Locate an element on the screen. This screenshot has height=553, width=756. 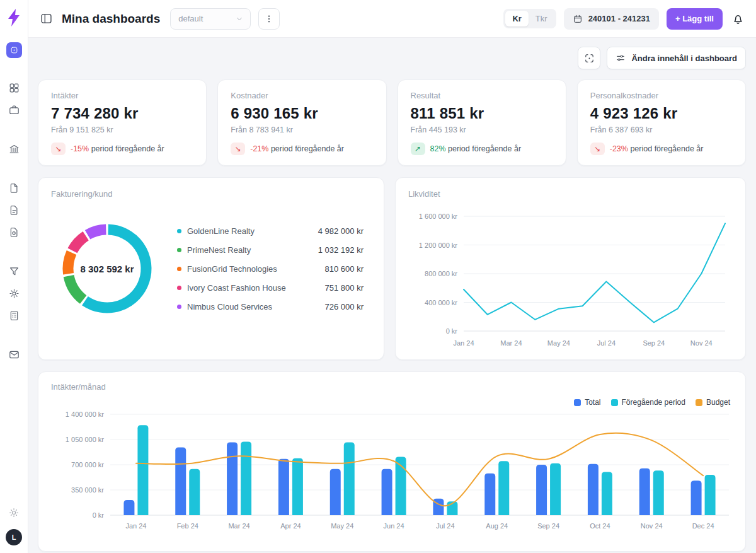
kpi-label: Intäkter is located at coordinates (122, 96).